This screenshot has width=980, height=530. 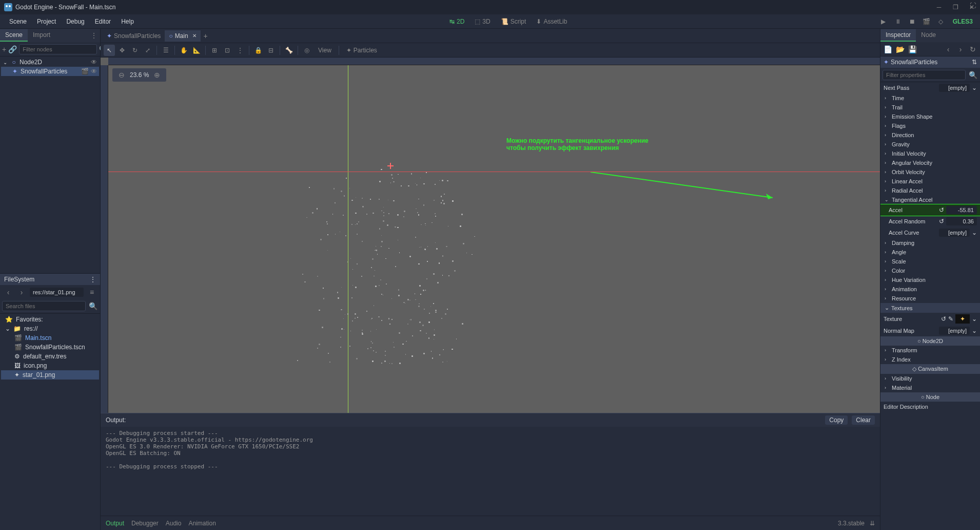 I want to click on zoom-in-button: ⊕, so click(x=157, y=75).